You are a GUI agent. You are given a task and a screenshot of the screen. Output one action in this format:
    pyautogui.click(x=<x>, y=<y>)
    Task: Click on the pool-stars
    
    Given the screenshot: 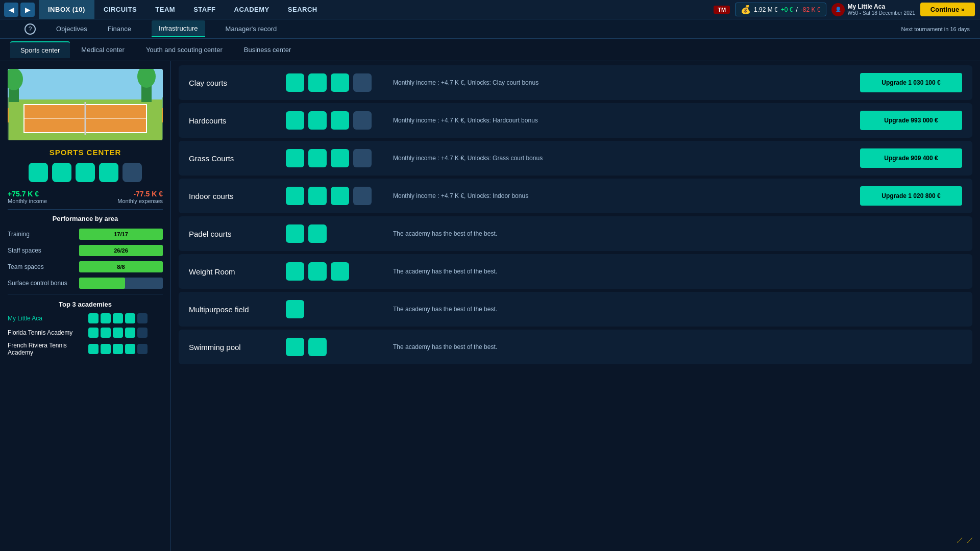 What is the action you would take?
    pyautogui.click(x=334, y=347)
    